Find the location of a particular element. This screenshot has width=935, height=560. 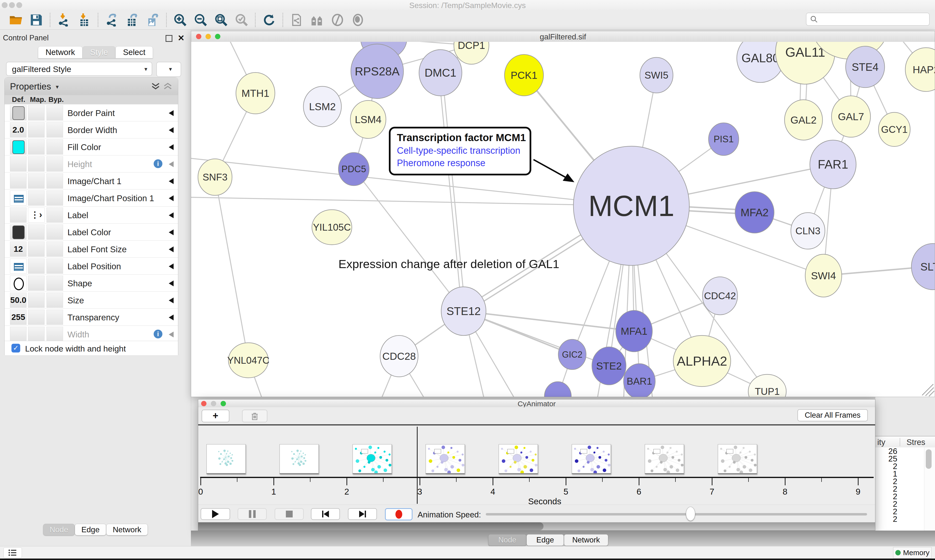

timeline-scrollbar-thumb is located at coordinates (371, 526).